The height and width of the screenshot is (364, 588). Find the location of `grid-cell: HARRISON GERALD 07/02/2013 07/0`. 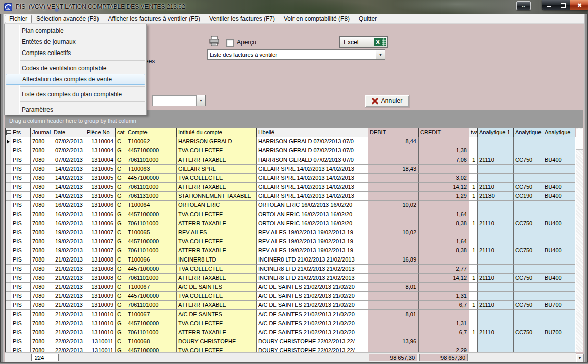

grid-cell: HARRISON GERALD 07/02/2013 07/0 is located at coordinates (312, 160).